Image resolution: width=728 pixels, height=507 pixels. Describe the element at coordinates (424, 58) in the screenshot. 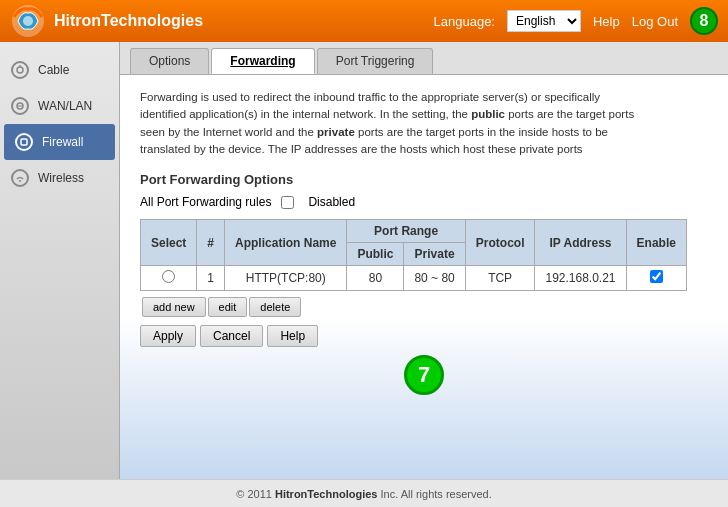

I see `tabs: Options Forwarding Port Triggering` at that location.